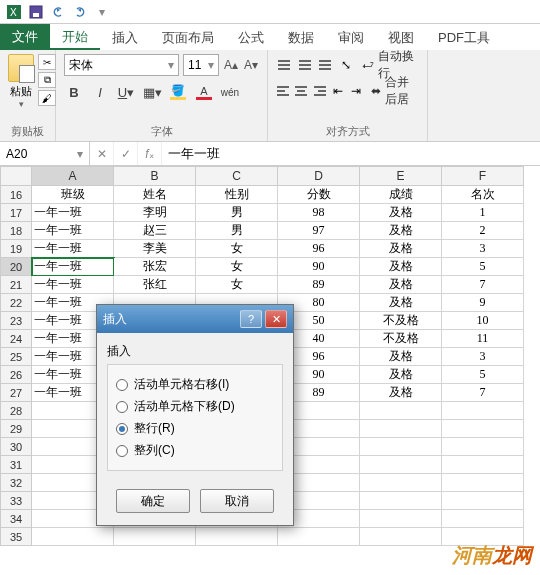 Image resolution: width=540 pixels, height=575 pixels. Describe the element at coordinates (401, 501) in the screenshot. I see `cell-E33` at that location.